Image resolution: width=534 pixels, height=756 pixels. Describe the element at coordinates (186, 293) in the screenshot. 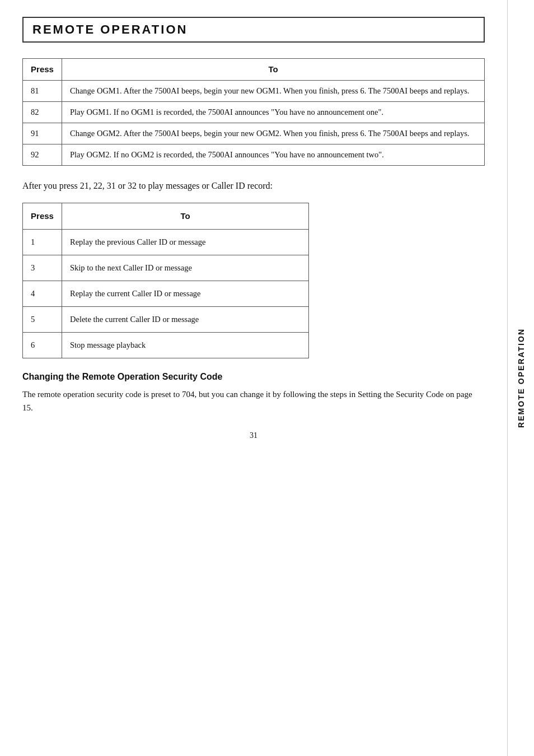

I see `to-cell: Replay the current Caller ID or message` at that location.